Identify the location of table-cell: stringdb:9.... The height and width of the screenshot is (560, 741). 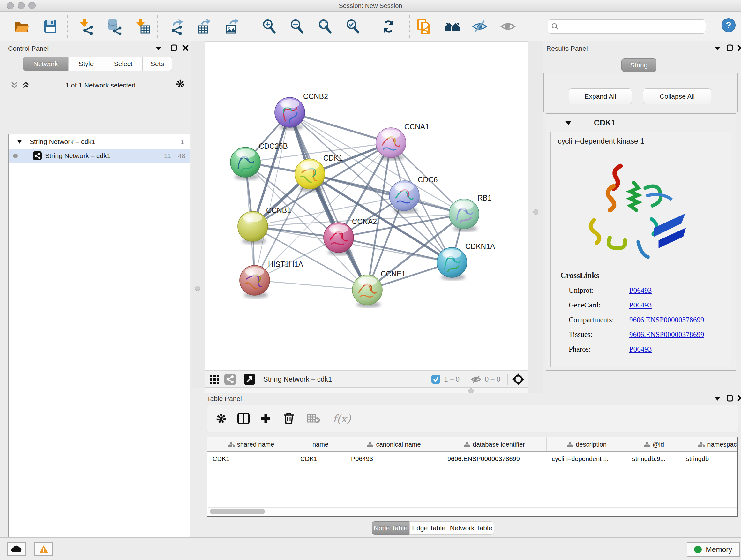
(654, 459).